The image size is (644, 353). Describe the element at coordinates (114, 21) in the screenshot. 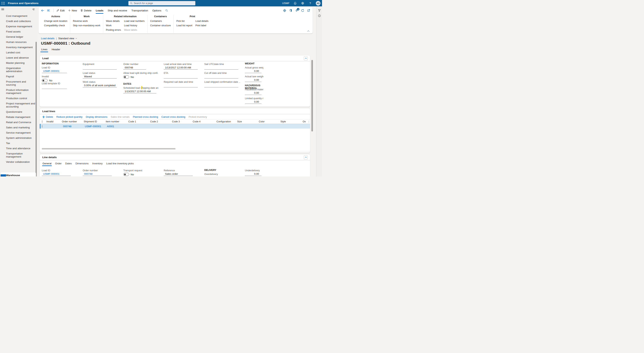

I see `menu-item-wave-details: Wave details` at that location.